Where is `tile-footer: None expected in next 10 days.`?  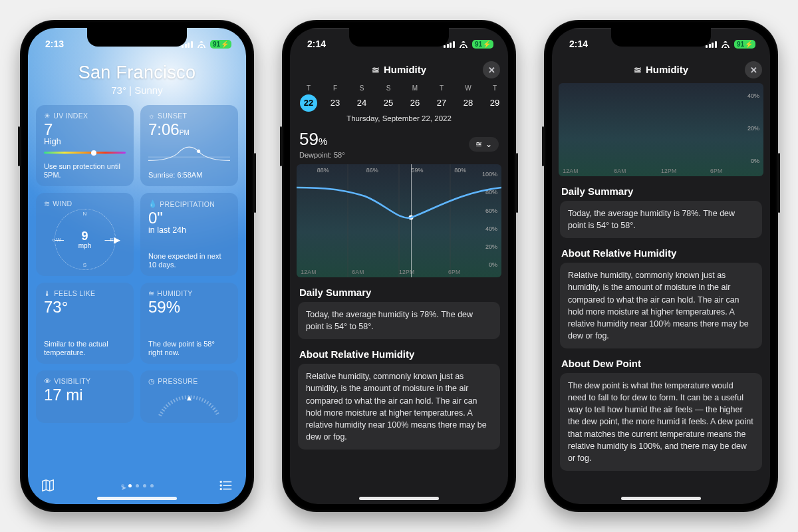 tile-footer: None expected in next 10 days. is located at coordinates (189, 261).